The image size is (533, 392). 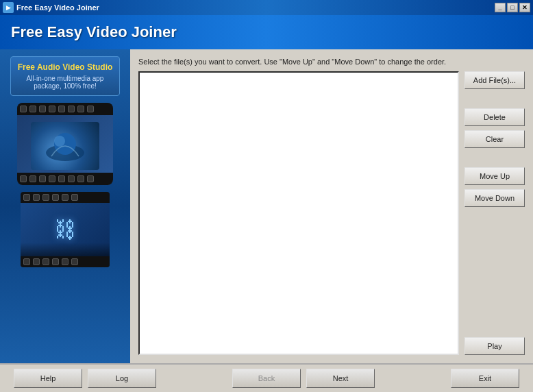 What do you see at coordinates (340, 378) in the screenshot?
I see `next-button: Next` at bounding box center [340, 378].